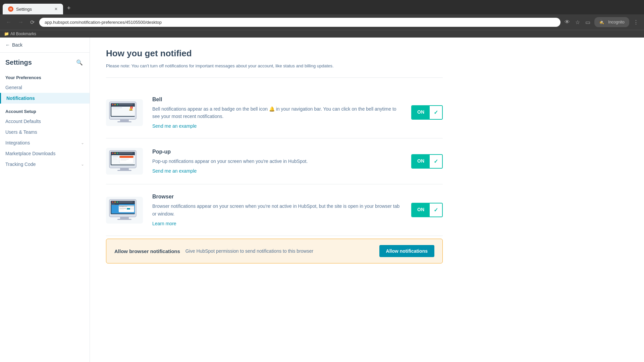 This screenshot has height=362, width=644. What do you see at coordinates (23, 121) in the screenshot?
I see `sidebar-item-account-defaults-label: Account Defaults` at bounding box center [23, 121].